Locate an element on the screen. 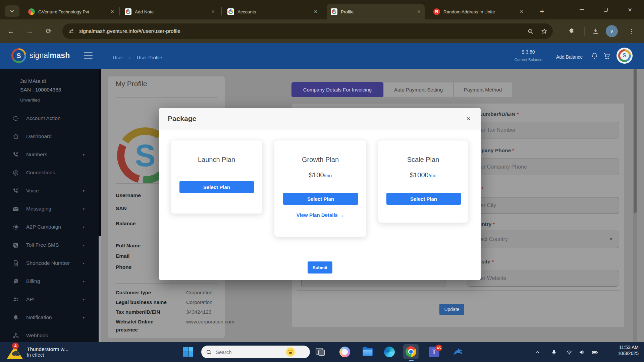  plan-card-launch: Launch Plan Select Plan is located at coordinates (217, 177).